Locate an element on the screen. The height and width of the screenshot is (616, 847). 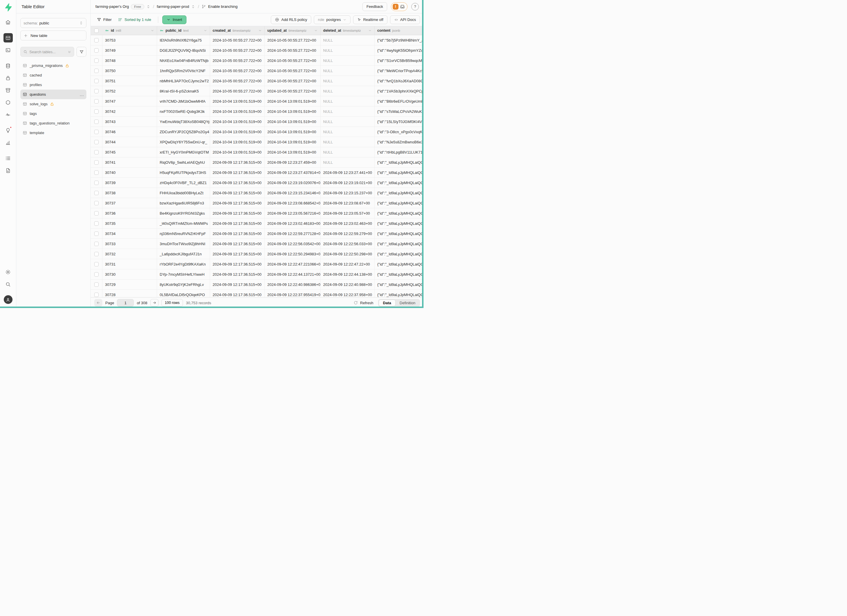
cell-deleted_at: 2024-09-09 12:22:37.958+00 is located at coordinates (347, 293).